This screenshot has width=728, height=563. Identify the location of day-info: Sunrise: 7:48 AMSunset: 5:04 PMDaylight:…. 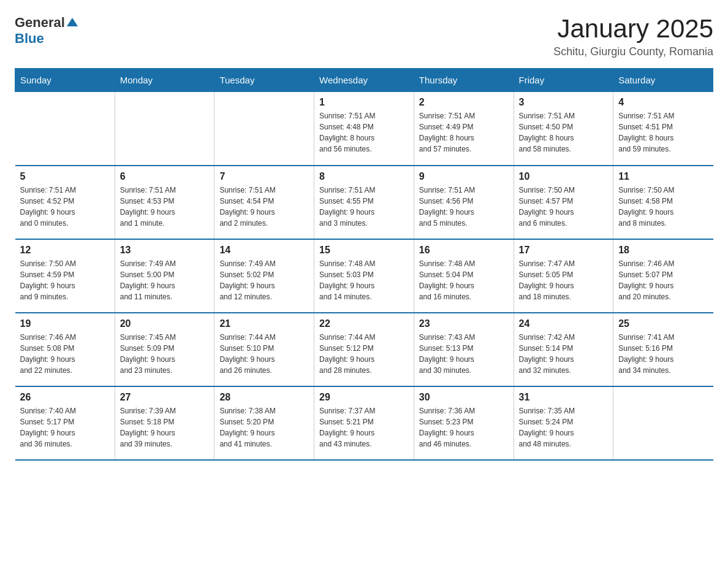
(464, 280).